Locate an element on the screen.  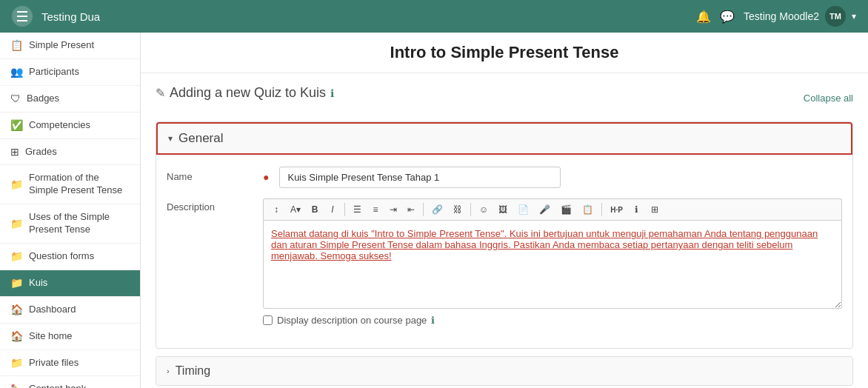
name-input is located at coordinates (420, 178).